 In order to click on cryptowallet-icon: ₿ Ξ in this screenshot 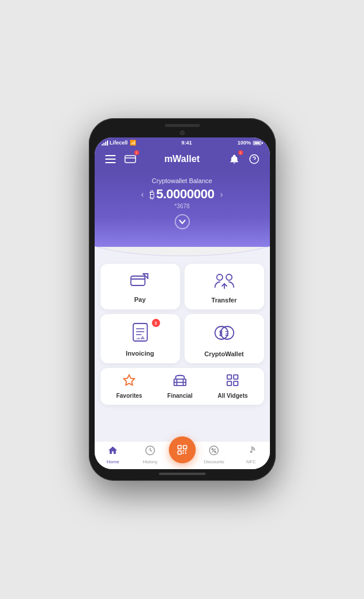, I will do `click(224, 335)`.